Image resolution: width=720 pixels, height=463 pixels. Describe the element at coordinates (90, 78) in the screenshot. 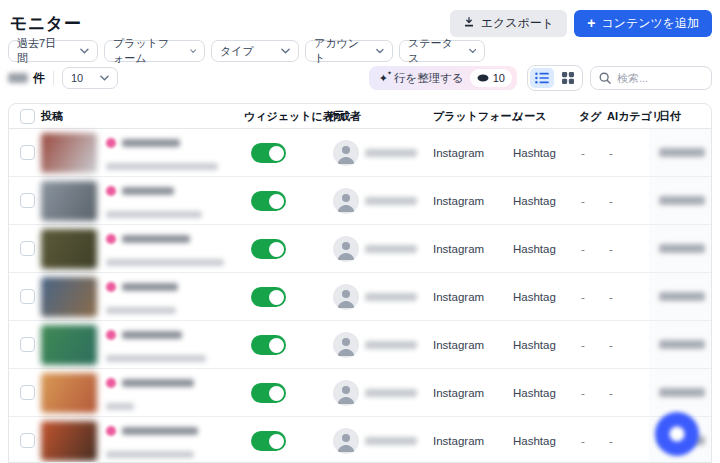

I see `page-size-select: 10` at that location.